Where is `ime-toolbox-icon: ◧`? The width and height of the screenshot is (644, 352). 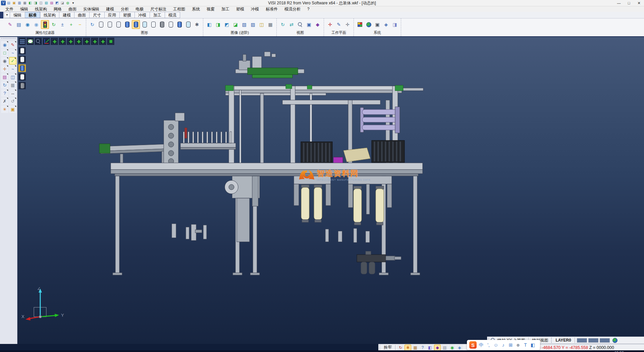 ime-toolbox-icon: ◧ is located at coordinates (533, 345).